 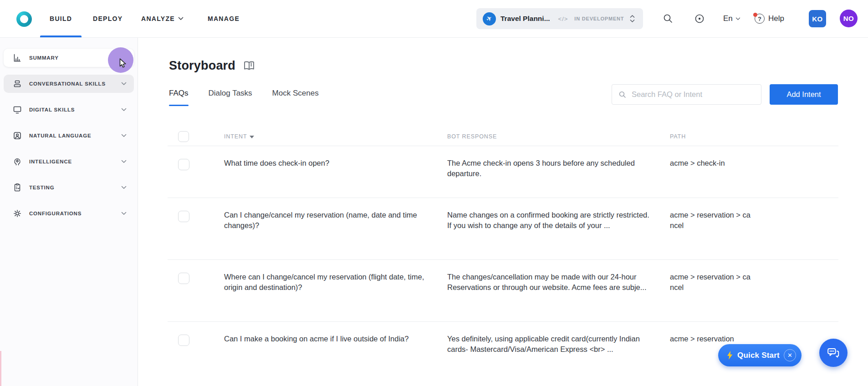 I want to click on chat-bubbles-icon, so click(x=833, y=353).